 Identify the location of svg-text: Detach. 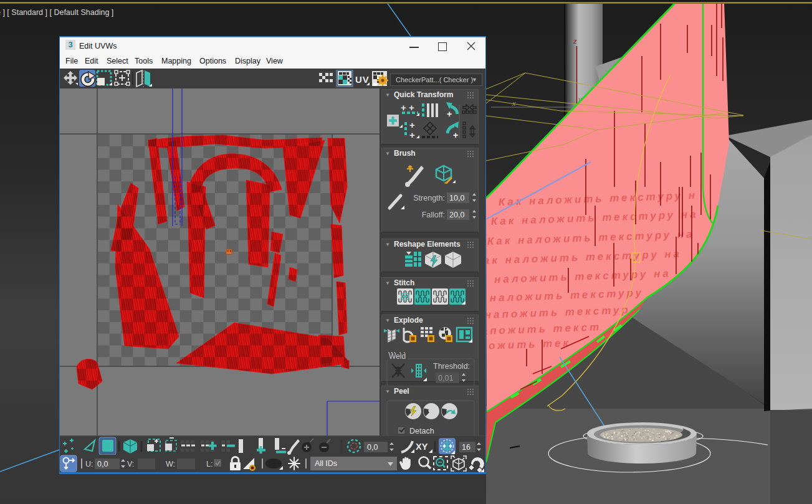
(422, 431).